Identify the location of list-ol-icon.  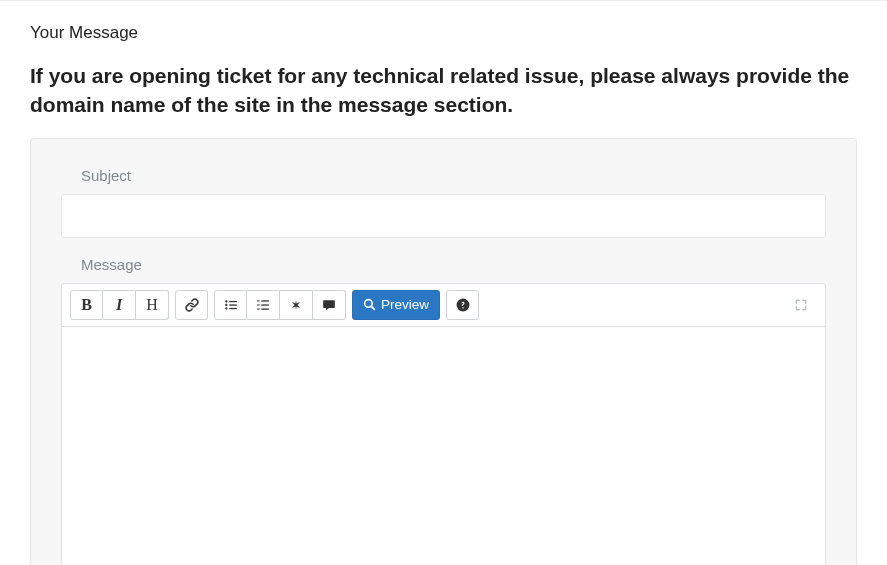
(263, 305).